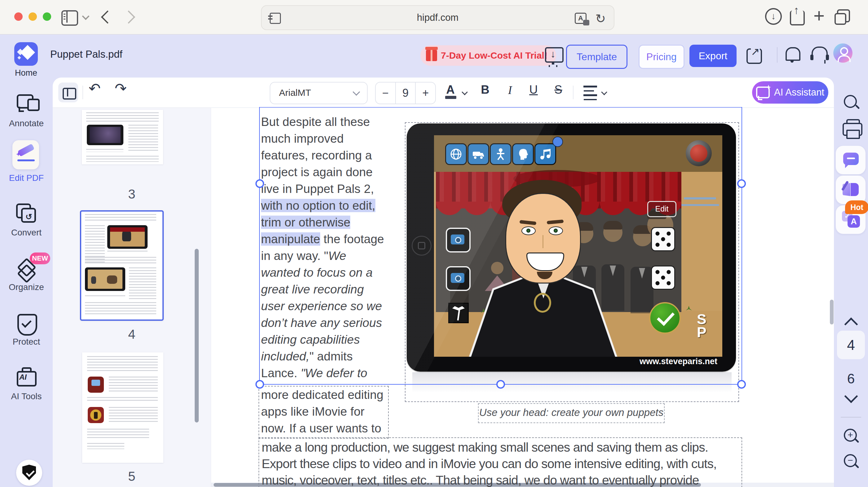 The height and width of the screenshot is (487, 868). What do you see at coordinates (197, 336) in the screenshot?
I see `thumbnail-scrollbar` at bounding box center [197, 336].